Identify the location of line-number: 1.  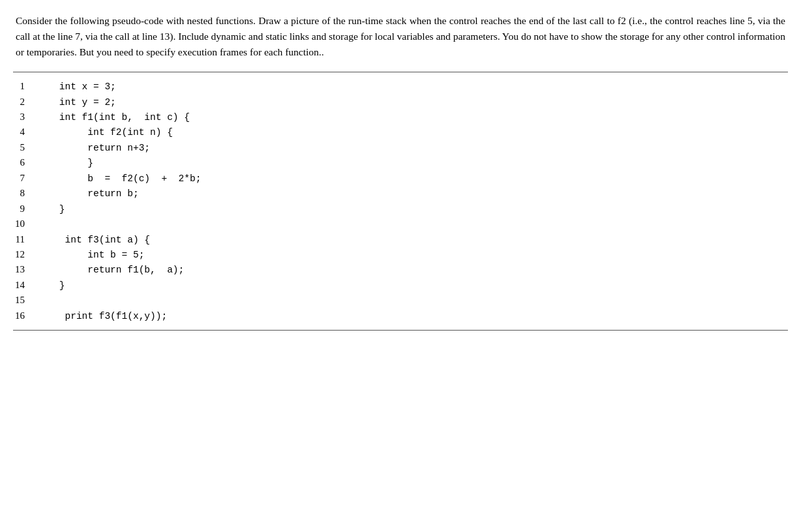
(25, 86).